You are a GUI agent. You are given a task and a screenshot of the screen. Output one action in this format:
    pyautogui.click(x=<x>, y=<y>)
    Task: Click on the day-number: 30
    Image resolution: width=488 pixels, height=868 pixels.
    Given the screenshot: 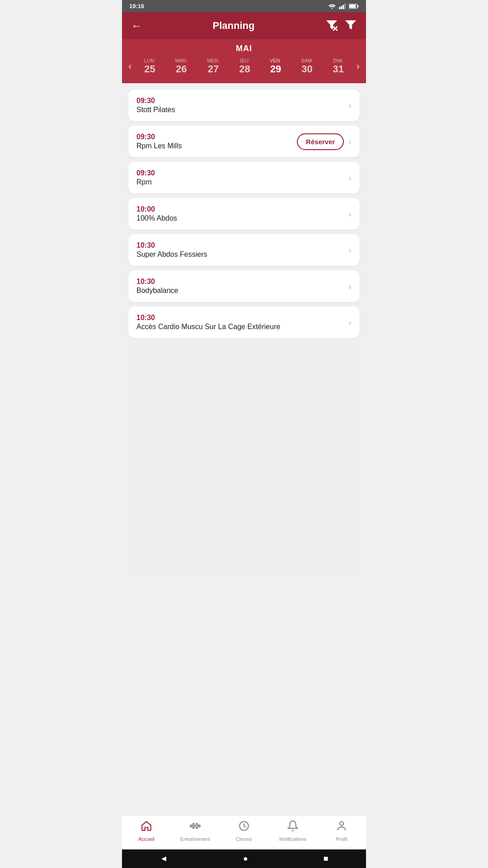 What is the action you would take?
    pyautogui.click(x=307, y=69)
    